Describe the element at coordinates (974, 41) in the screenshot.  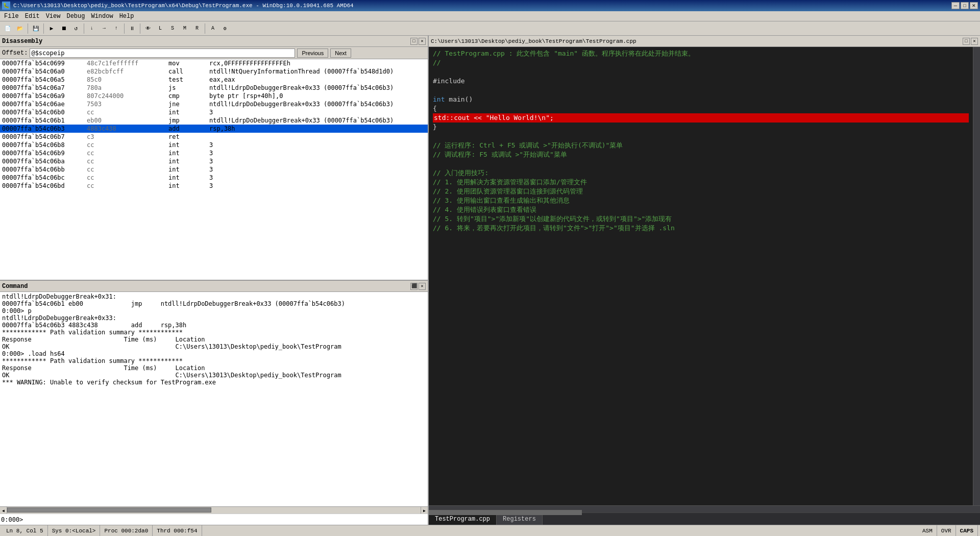
I see `source-close: ✕` at that location.